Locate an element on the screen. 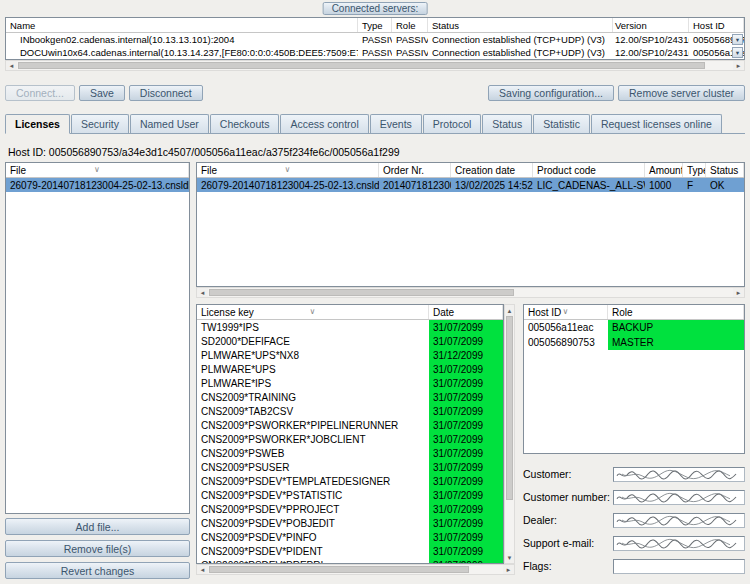 The image size is (750, 584). tab-licenses: Licenses is located at coordinates (38, 124).